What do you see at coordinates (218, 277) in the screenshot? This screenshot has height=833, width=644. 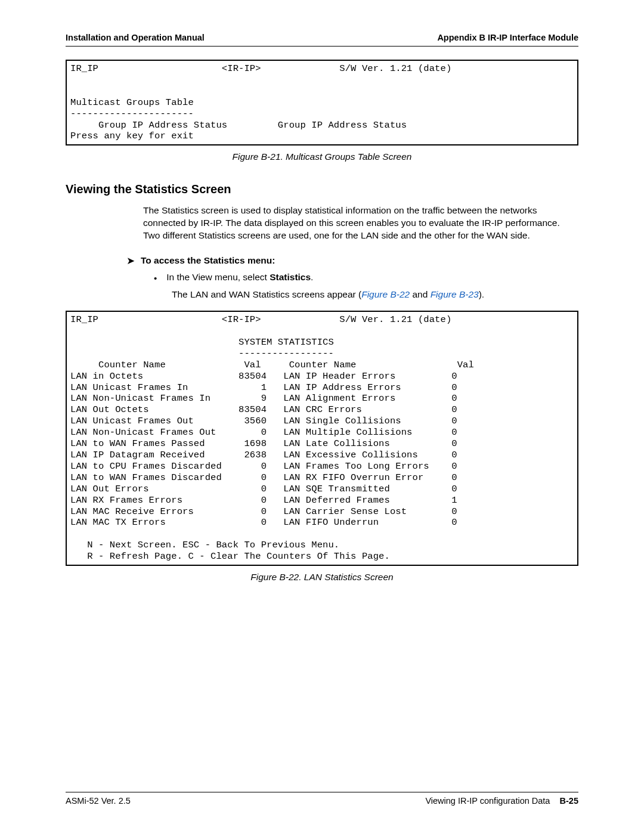 I see `bullet-pre-text: In the View menu, select` at bounding box center [218, 277].